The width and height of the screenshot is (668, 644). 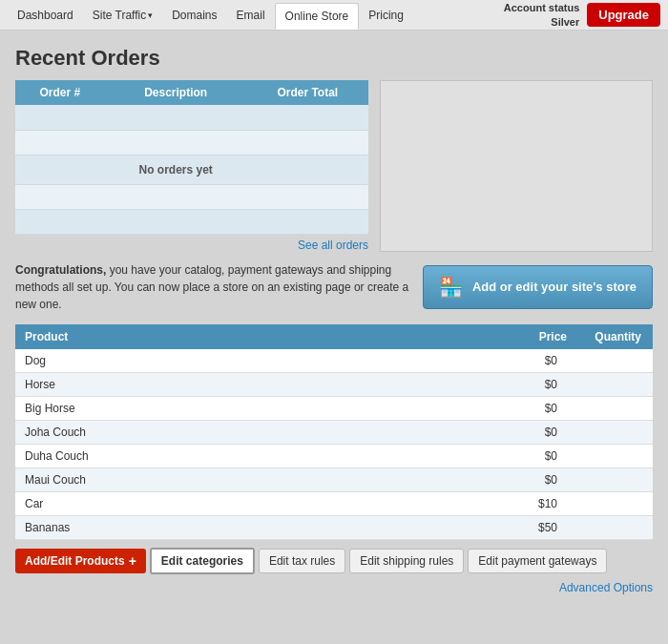 What do you see at coordinates (202, 561) in the screenshot?
I see `edit-categories-button: Edit categories` at bounding box center [202, 561].